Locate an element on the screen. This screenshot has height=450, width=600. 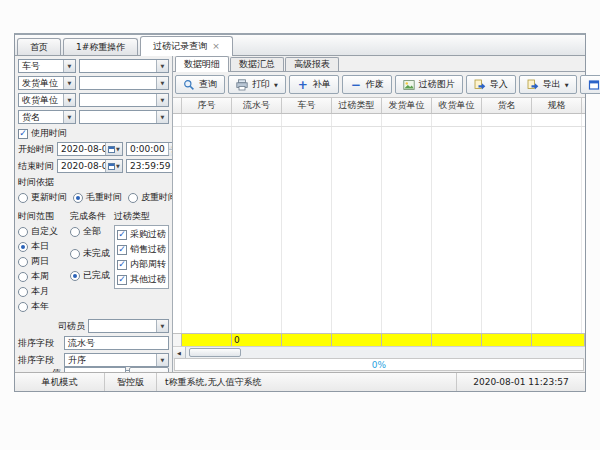
end-time-spinner: 23:59:59 ▲▼ is located at coordinates (150, 166).